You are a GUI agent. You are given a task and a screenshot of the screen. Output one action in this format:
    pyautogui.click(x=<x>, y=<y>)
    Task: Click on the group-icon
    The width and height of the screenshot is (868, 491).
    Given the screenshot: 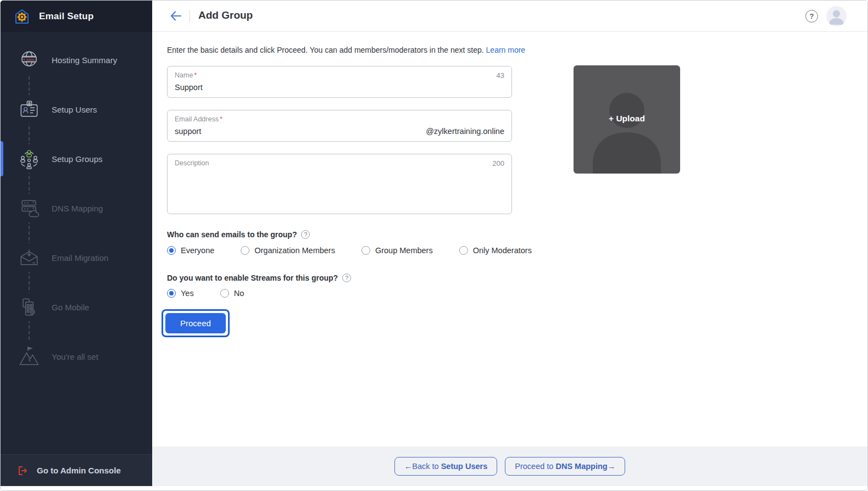 What is the action you would take?
    pyautogui.click(x=29, y=159)
    